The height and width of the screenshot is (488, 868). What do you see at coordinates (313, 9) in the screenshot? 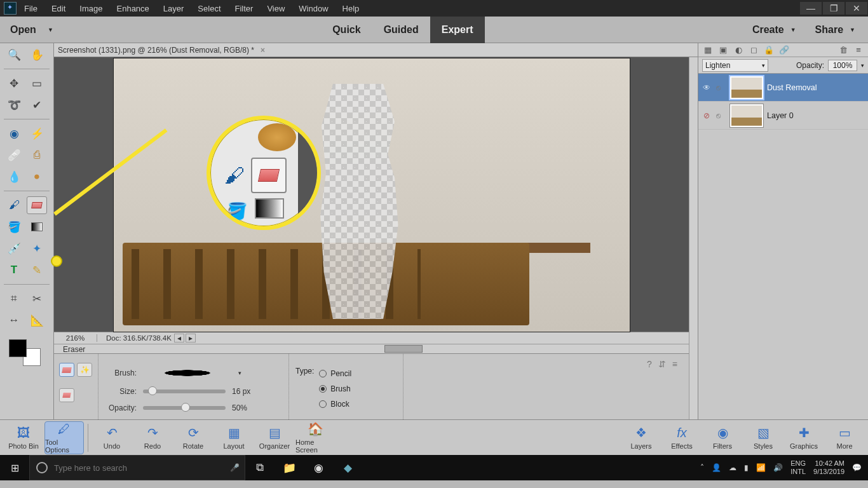
I see `menu-window: Window` at bounding box center [313, 9].